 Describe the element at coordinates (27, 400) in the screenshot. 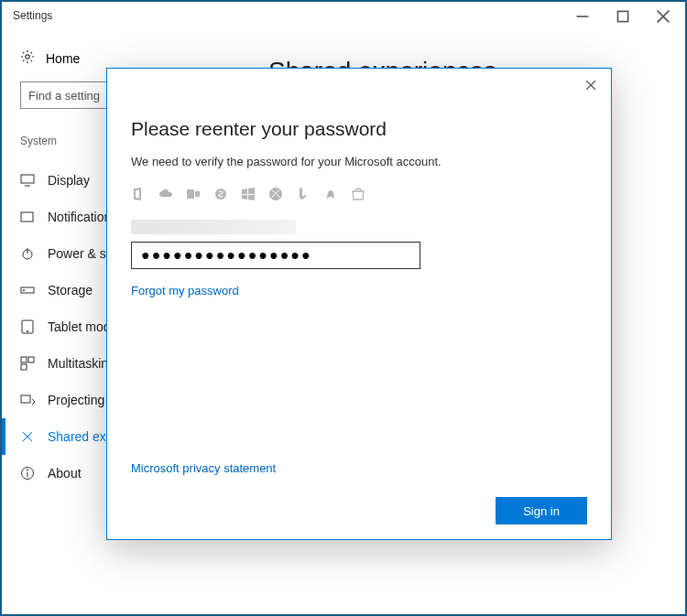

I see `projecting-icon` at that location.